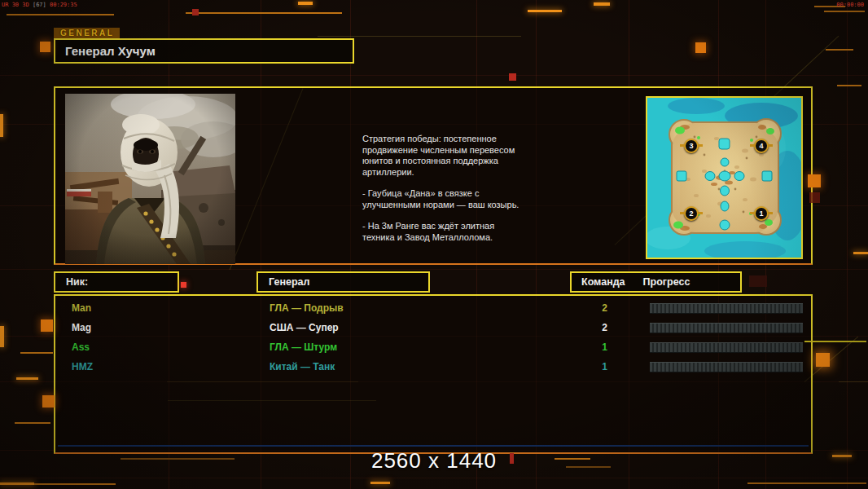  Describe the element at coordinates (433, 348) in the screenshot. I see `player-row: Ass ГЛА — Штурм 1` at that location.